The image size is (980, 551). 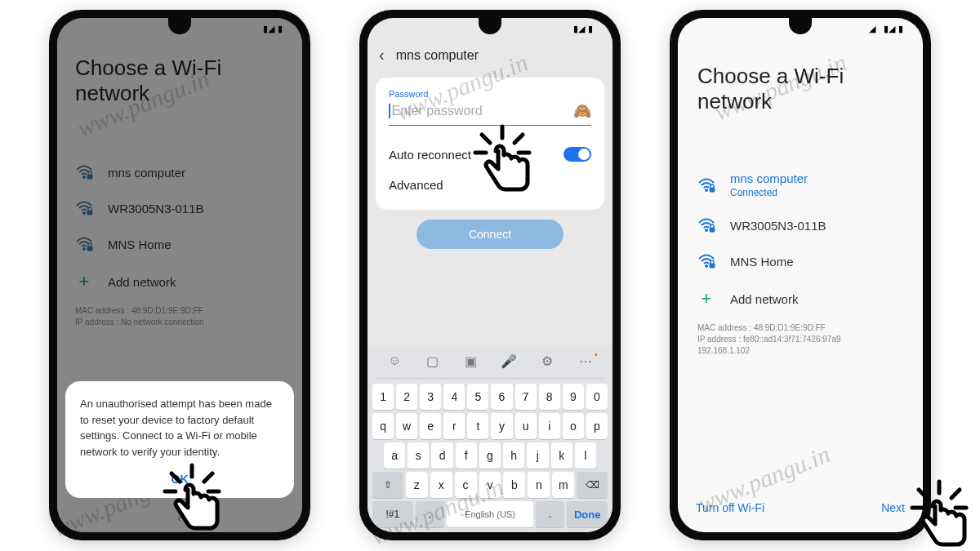 What do you see at coordinates (442, 455) in the screenshot?
I see `key: d` at bounding box center [442, 455].